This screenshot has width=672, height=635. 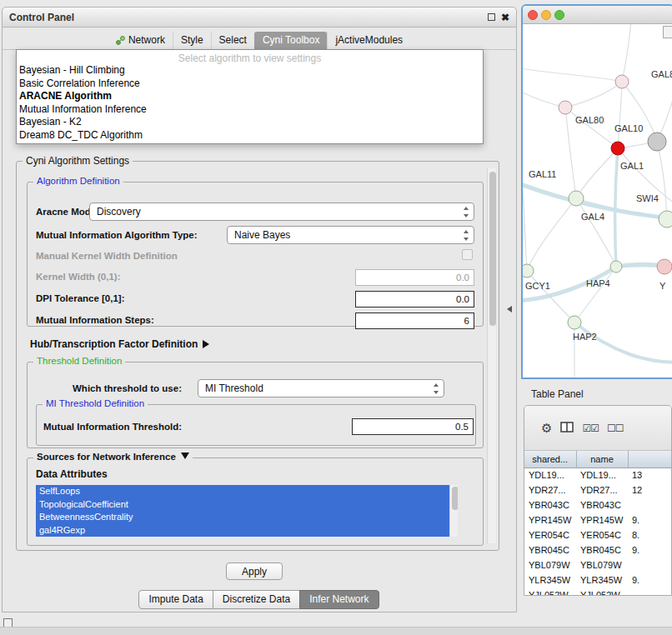 What do you see at coordinates (79, 361) in the screenshot?
I see `threshold-definition-title: Threshold Definition` at bounding box center [79, 361].